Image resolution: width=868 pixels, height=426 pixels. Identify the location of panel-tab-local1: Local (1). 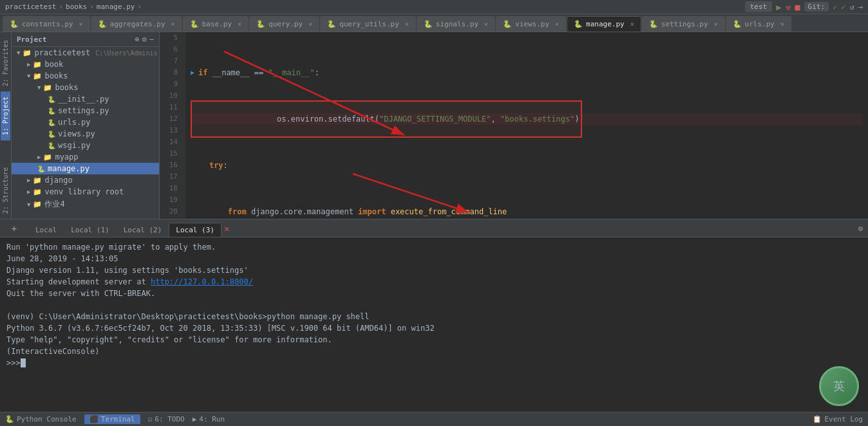
(90, 230).